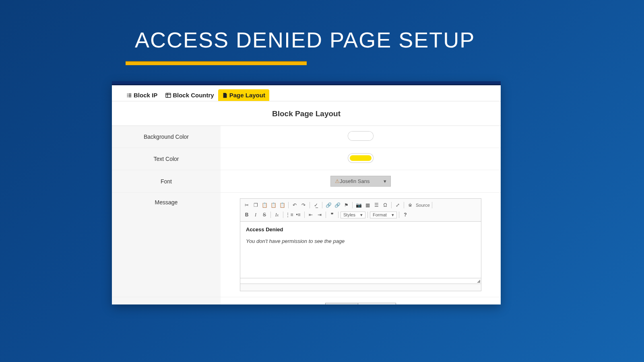 The image size is (644, 362). What do you see at coordinates (247, 205) in the screenshot?
I see `cut-icon: ✂` at bounding box center [247, 205].